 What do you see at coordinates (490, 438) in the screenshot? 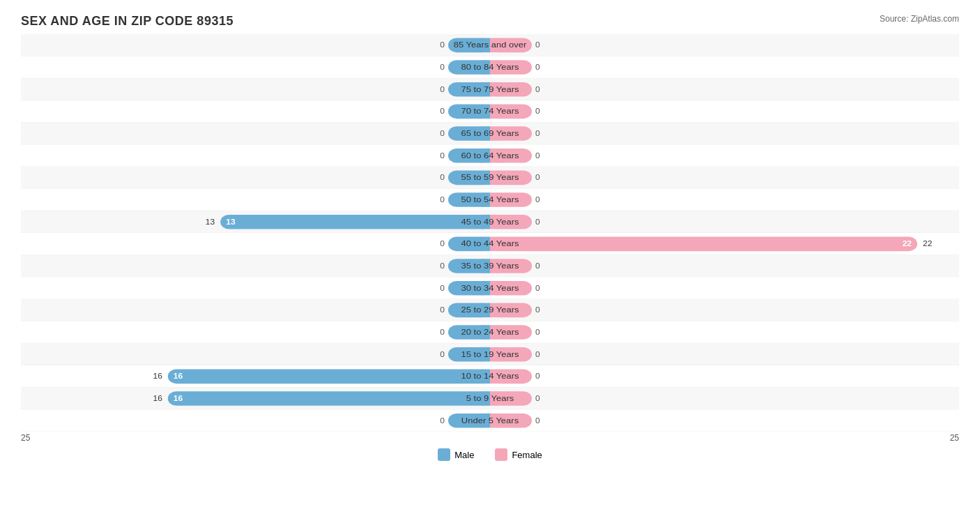
I see `axis-labels: 25 25` at bounding box center [490, 438].